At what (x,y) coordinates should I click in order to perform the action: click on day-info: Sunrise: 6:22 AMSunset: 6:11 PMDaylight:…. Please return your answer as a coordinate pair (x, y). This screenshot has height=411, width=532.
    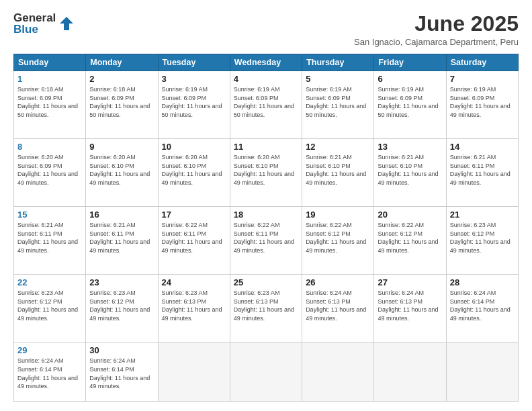
    Looking at the image, I should click on (192, 238).